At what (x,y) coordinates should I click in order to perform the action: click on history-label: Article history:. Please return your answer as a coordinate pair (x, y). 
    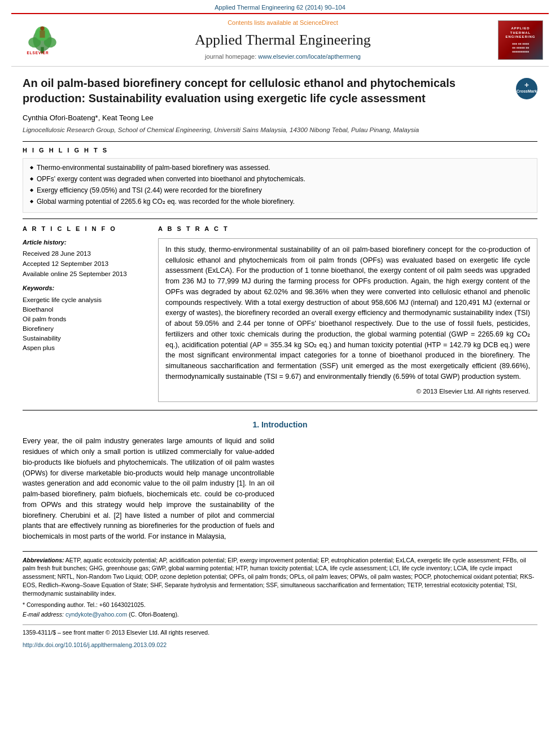
    Looking at the image, I should click on (85, 243).